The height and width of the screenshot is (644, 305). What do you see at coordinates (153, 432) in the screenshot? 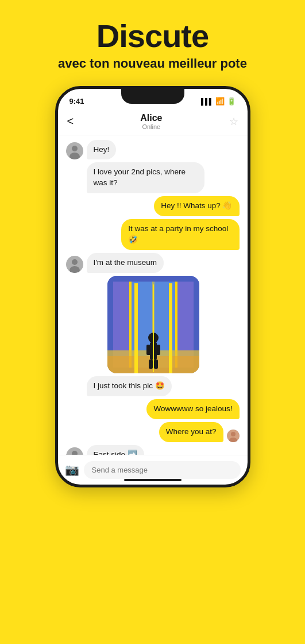
I see `message-row: Where you at?` at bounding box center [153, 432].